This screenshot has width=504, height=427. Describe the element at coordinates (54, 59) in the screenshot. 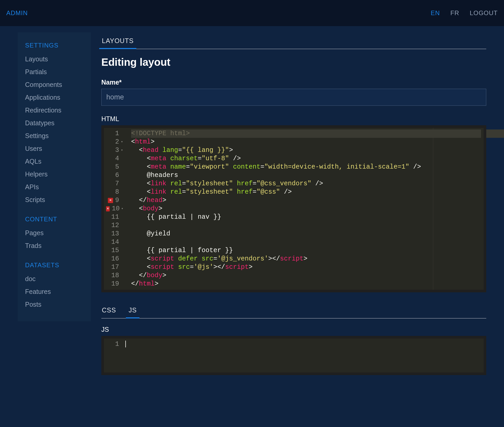

I see `sidebar-item-layouts: Layouts` at that location.